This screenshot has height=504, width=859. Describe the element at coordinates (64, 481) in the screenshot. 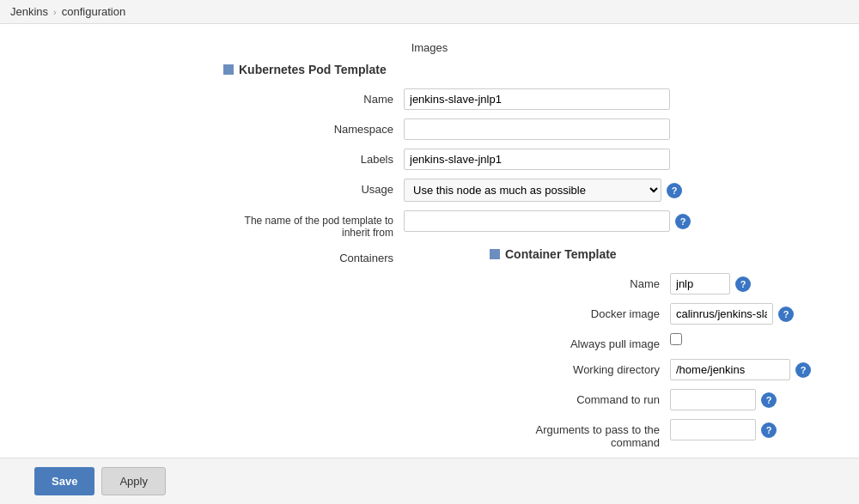

I see `save-button: Save` at that location.